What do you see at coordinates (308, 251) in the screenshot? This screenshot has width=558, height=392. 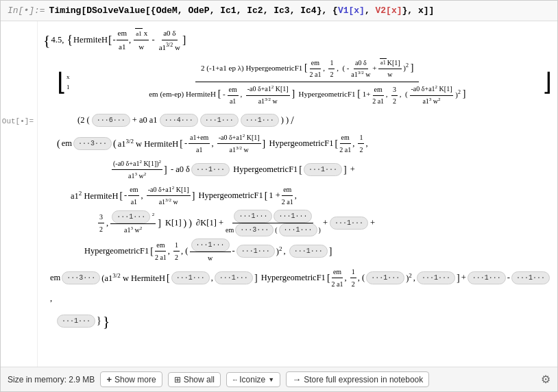 I see `pill-1l: ···1···` at bounding box center [308, 251].